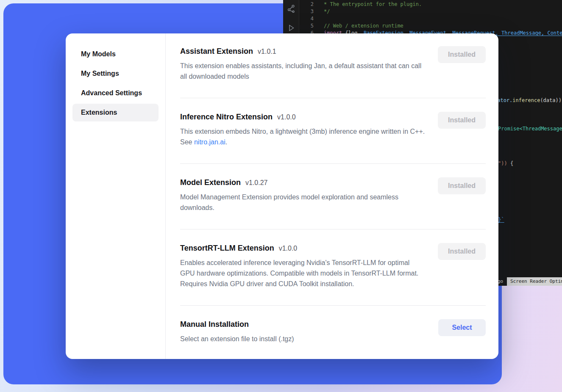 The height and width of the screenshot is (392, 562). What do you see at coordinates (530, 129) in the screenshot?
I see `code-fragment: Promise<ThreadMessage>` at bounding box center [530, 129].